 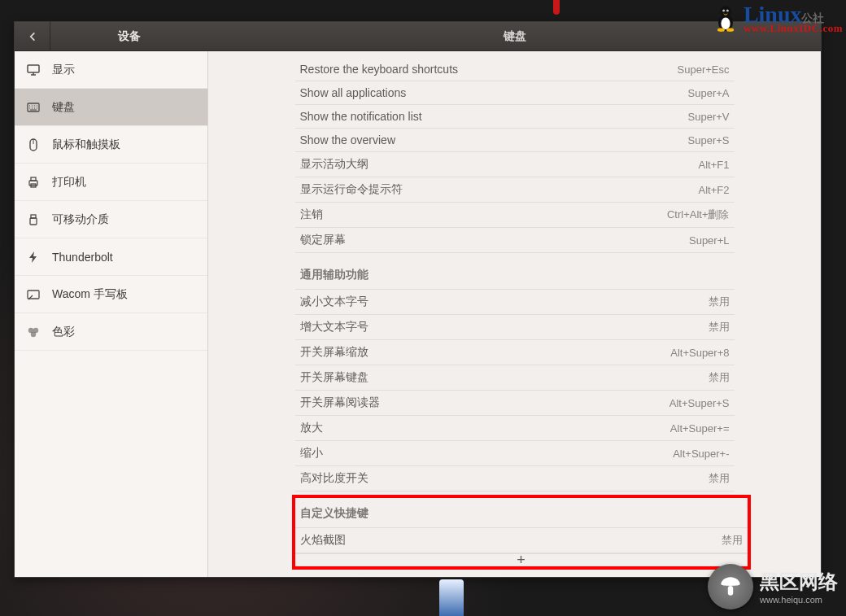 I want to click on printer-icon, so click(x=33, y=182).